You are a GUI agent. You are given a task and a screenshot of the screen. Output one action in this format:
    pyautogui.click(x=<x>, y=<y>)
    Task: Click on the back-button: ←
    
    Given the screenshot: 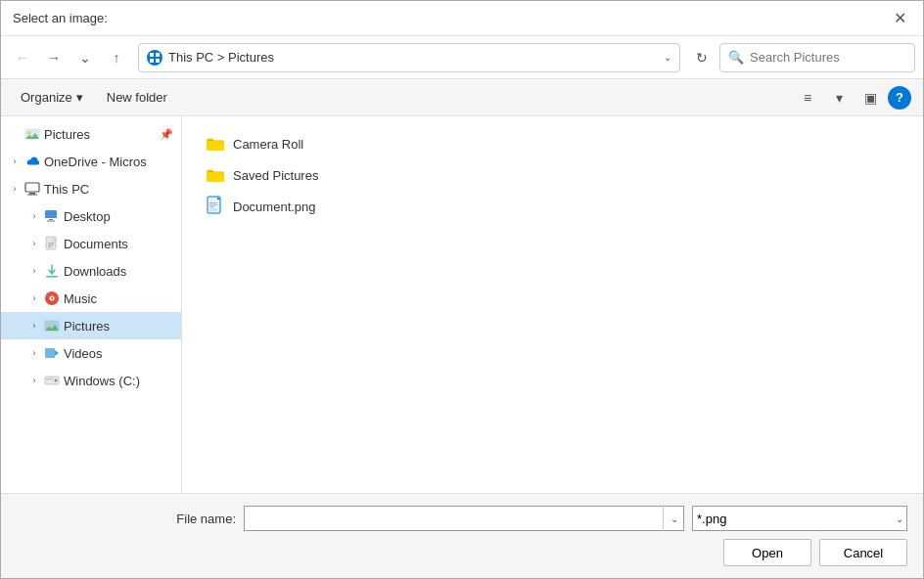 What is the action you would take?
    pyautogui.click(x=23, y=58)
    